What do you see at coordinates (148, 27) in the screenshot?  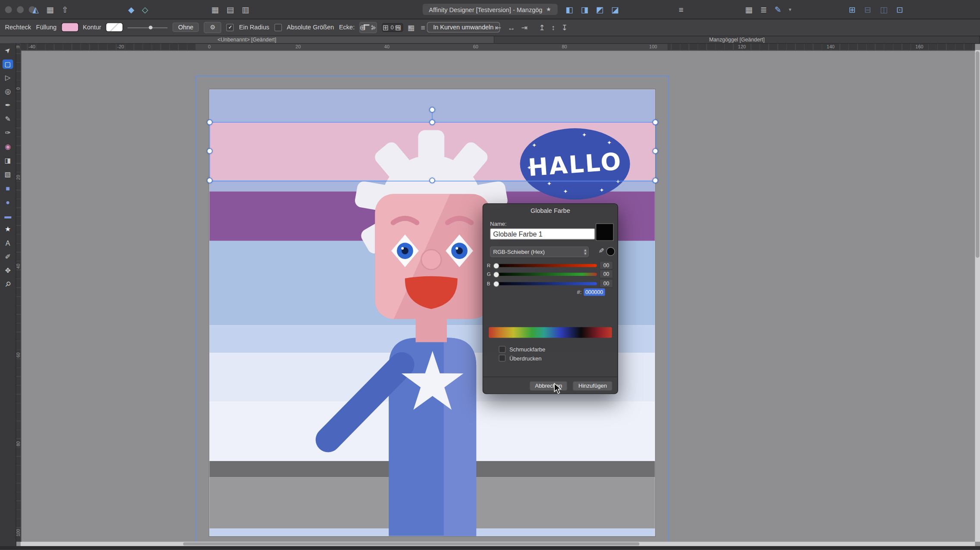 I see `stroke-width-slider` at bounding box center [148, 27].